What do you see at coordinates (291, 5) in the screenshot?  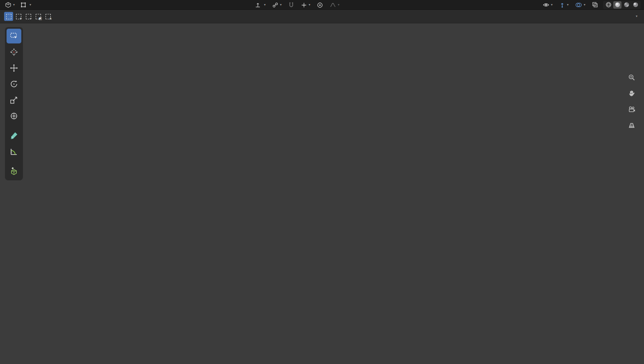 I see `magnet-icon` at bounding box center [291, 5].